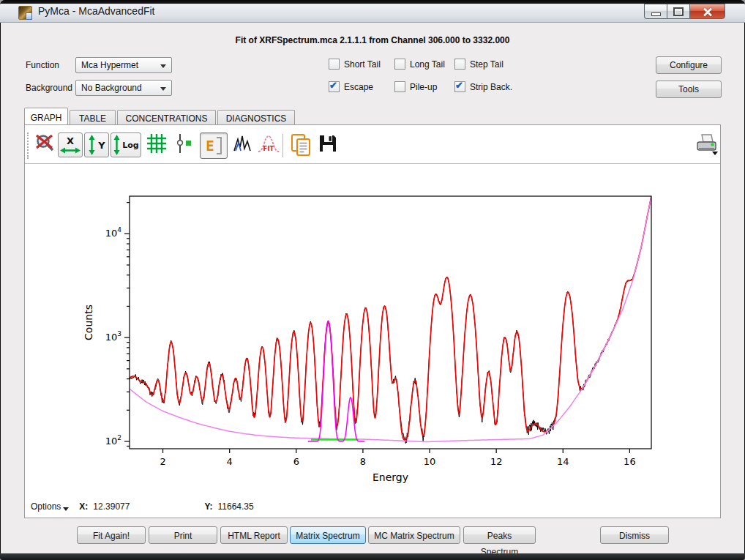 The height and width of the screenshot is (560, 745). I want to click on checkbox-short-tail: ✔Short Tail, so click(354, 64).